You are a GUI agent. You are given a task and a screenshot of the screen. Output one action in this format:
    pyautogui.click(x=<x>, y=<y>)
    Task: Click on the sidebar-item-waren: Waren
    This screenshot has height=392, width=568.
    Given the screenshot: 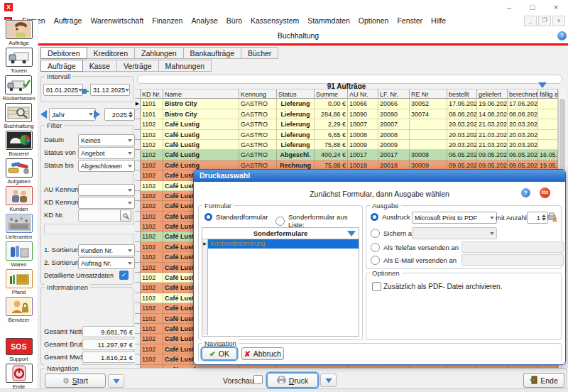 What is the action you would take?
    pyautogui.click(x=19, y=254)
    